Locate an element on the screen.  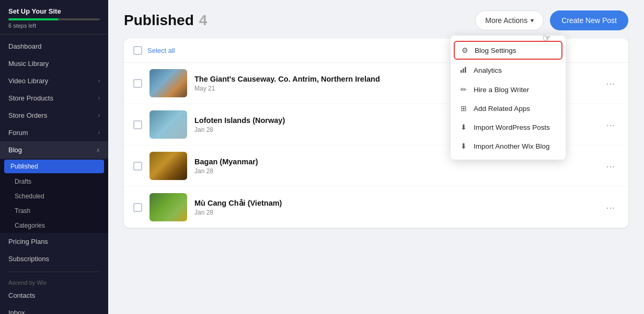
page-header: Published 4 More Actions ▾ Create New Po… is located at coordinates (376, 19).